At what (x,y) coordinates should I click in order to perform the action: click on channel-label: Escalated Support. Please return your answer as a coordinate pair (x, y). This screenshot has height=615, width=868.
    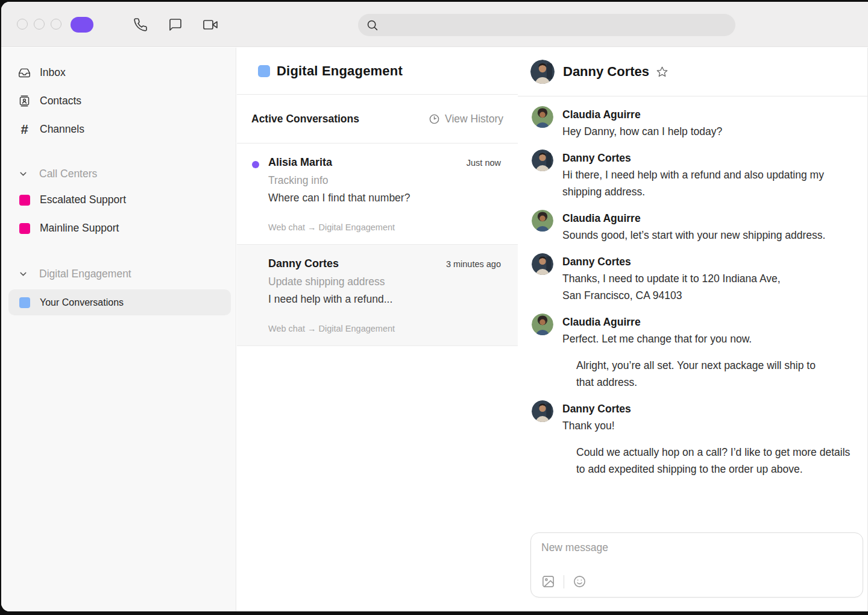
    Looking at the image, I should click on (83, 200).